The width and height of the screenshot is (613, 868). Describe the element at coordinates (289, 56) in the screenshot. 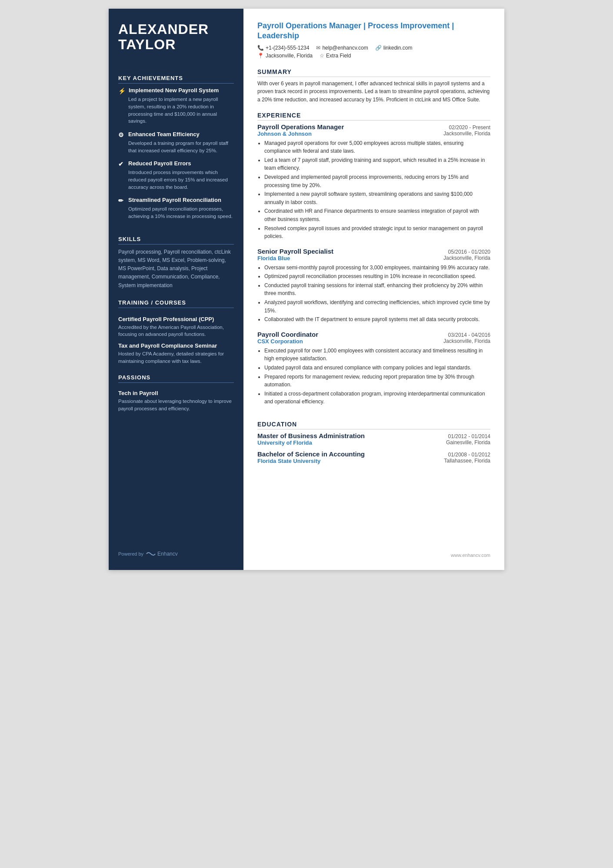

I see `location-text: Jacksonville, Florida` at that location.